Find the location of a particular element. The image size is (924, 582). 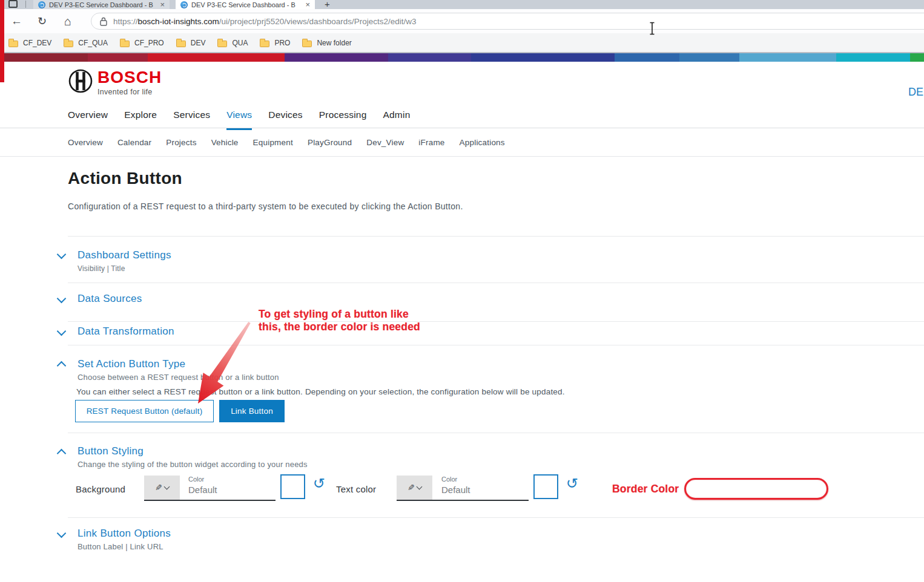

text-color-label: Text color is located at coordinates (356, 489).